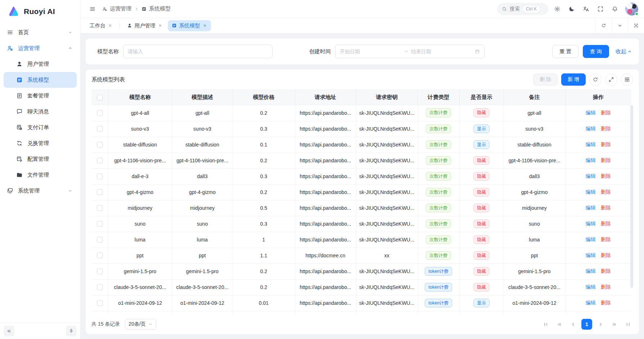 Image resolution: width=644 pixels, height=339 pixels. Describe the element at coordinates (628, 324) in the screenshot. I see `last-page-button` at that location.